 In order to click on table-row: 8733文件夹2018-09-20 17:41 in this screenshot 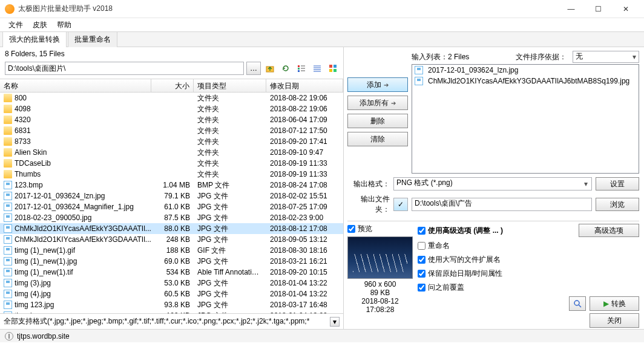, I will do `click(172, 142)`.